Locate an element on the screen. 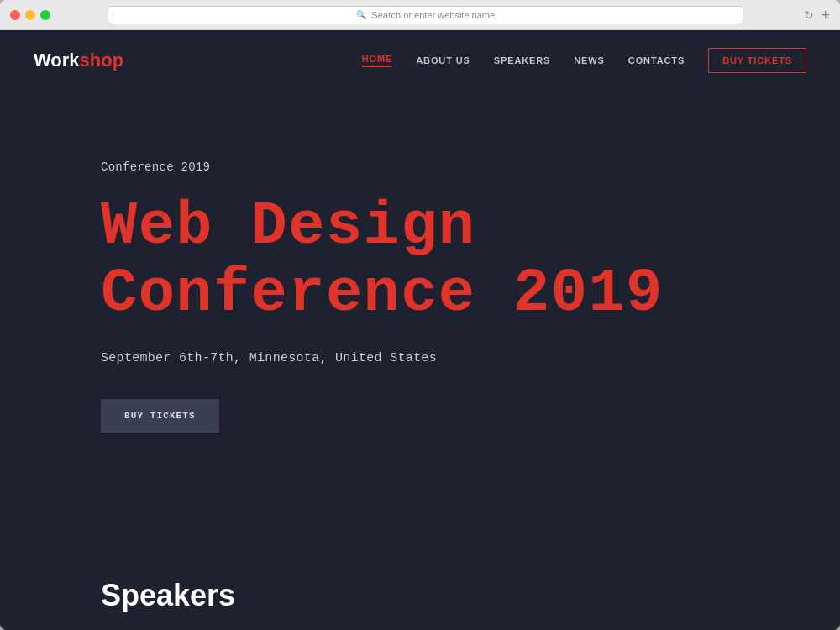 The image size is (840, 630). search-icon: 🔍 is located at coordinates (361, 15).